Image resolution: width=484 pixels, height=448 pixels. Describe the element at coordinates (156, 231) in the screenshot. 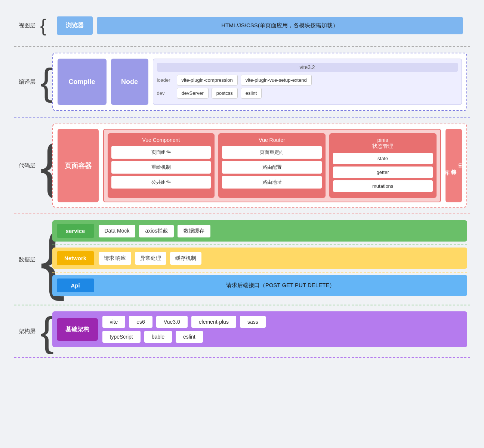

I see `service-item-1: axios拦截` at that location.